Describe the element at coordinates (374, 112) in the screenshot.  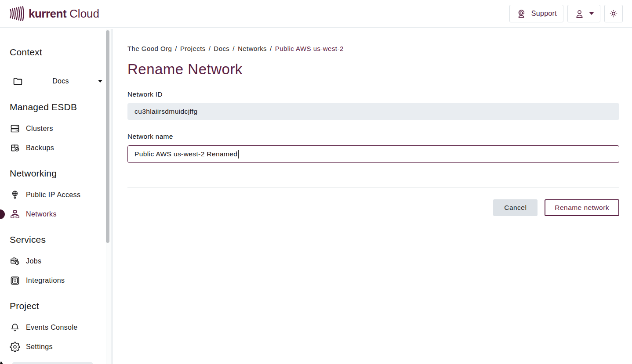
I see `network-id-field: cu3hlaiirsdmuidcjffg` at that location.